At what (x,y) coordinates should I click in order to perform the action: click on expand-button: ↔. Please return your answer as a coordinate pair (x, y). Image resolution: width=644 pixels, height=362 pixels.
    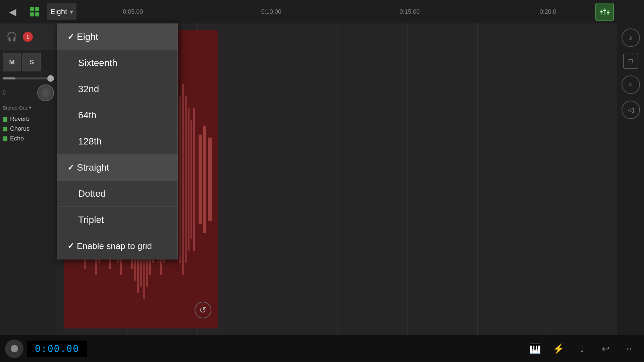
    Looking at the image, I should click on (629, 349).